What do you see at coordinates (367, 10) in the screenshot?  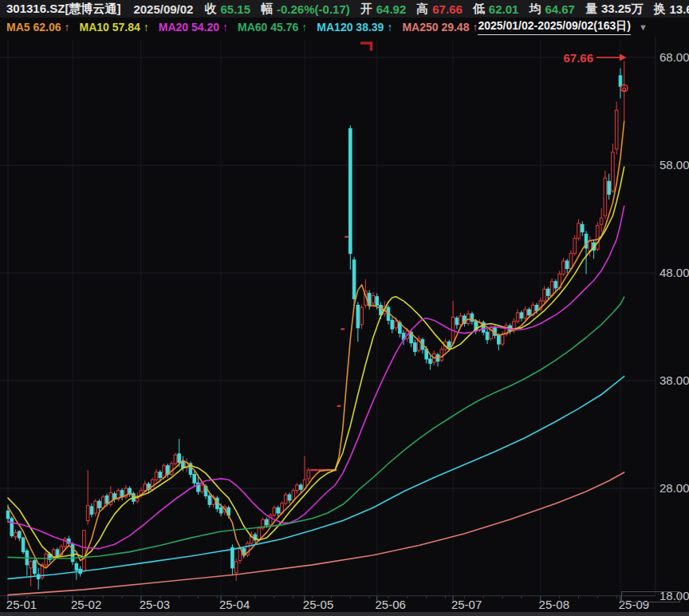 I see `field-label: 开` at bounding box center [367, 10].